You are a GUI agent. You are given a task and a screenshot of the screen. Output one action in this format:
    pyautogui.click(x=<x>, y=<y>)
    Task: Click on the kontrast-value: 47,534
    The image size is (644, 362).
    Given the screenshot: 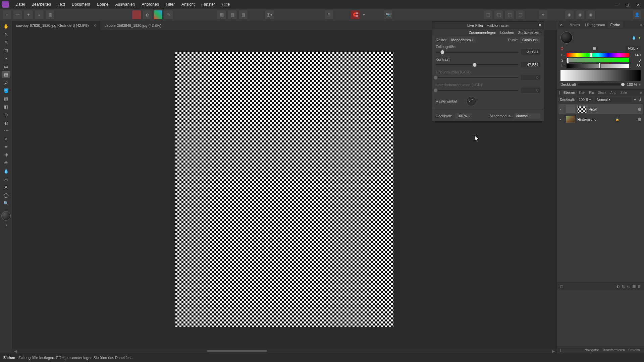 What is the action you would take?
    pyautogui.click(x=531, y=65)
    